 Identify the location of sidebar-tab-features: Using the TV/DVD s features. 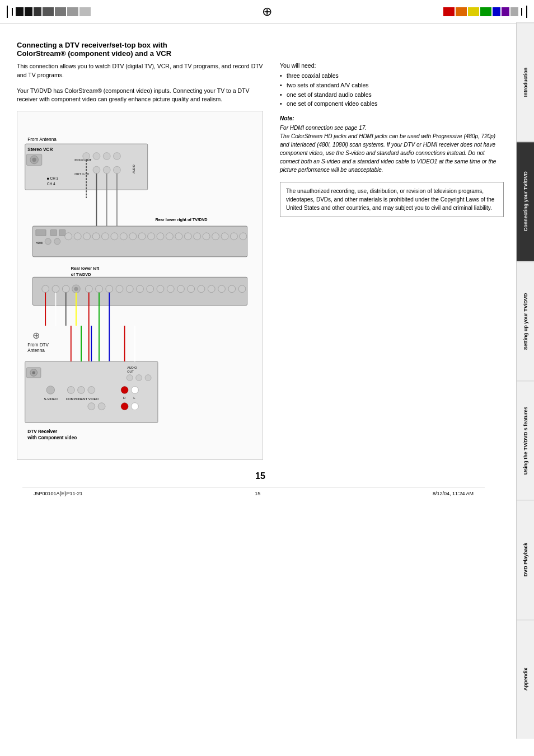
(525, 440).